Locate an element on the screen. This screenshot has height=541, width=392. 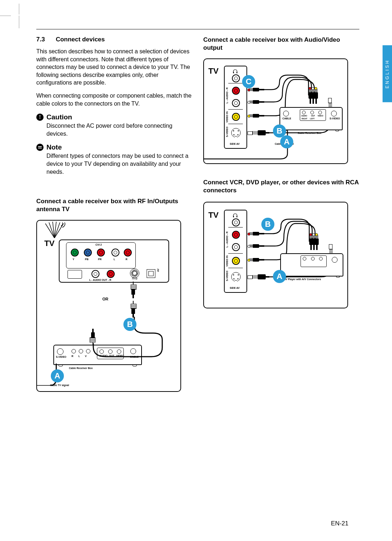
d2-dev-right: RIGHT is located at coordinates (305, 119).